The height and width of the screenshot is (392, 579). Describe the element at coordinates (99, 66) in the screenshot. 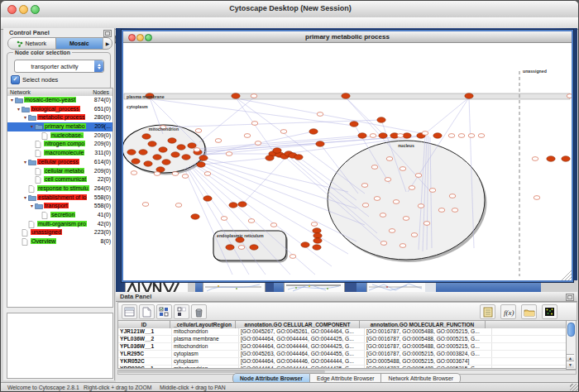

I see `dropdown-stepper-icon` at that location.